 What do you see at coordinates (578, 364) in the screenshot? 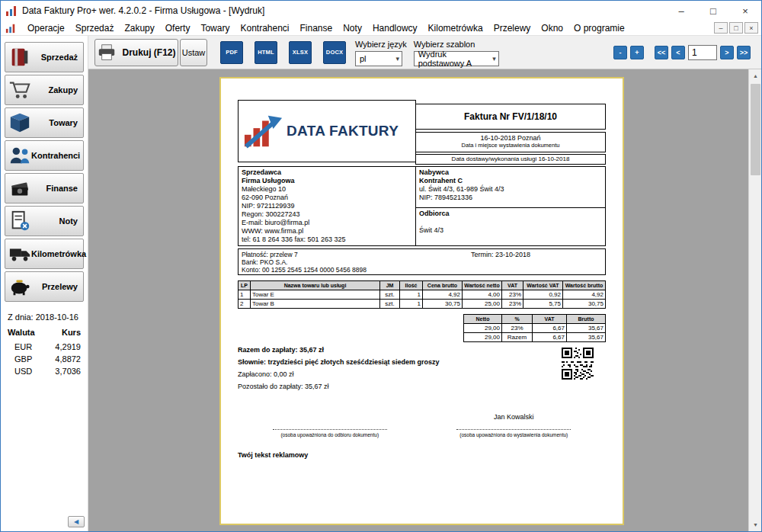
I see `qr-code` at bounding box center [578, 364].